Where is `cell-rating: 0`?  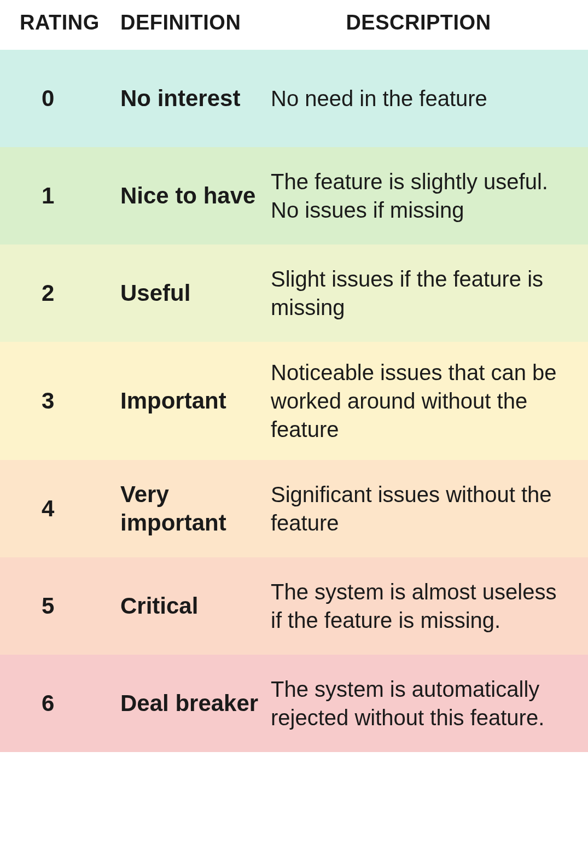
cell-rating: 0 is located at coordinates (55, 98).